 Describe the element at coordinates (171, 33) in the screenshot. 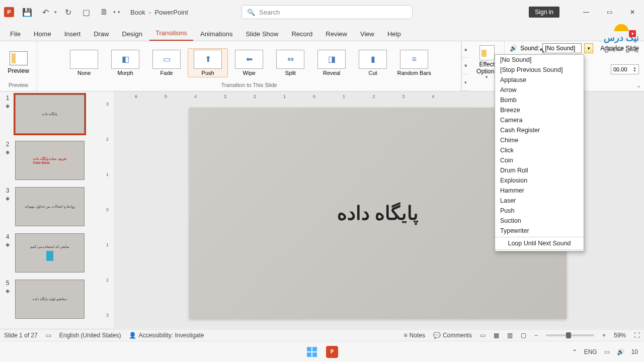

I see `tab-transitions: Transitions` at that location.